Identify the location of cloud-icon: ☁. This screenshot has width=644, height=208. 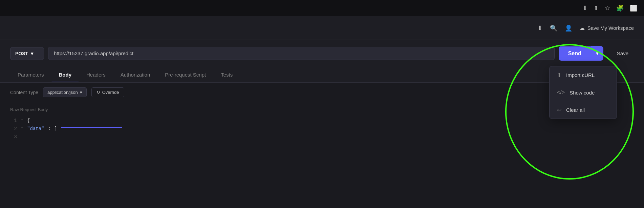
(582, 28).